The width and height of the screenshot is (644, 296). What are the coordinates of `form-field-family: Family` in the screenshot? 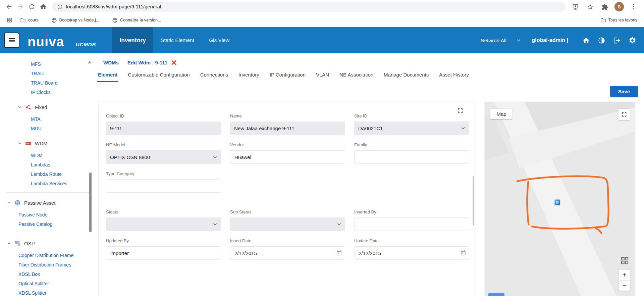 It's located at (412, 153).